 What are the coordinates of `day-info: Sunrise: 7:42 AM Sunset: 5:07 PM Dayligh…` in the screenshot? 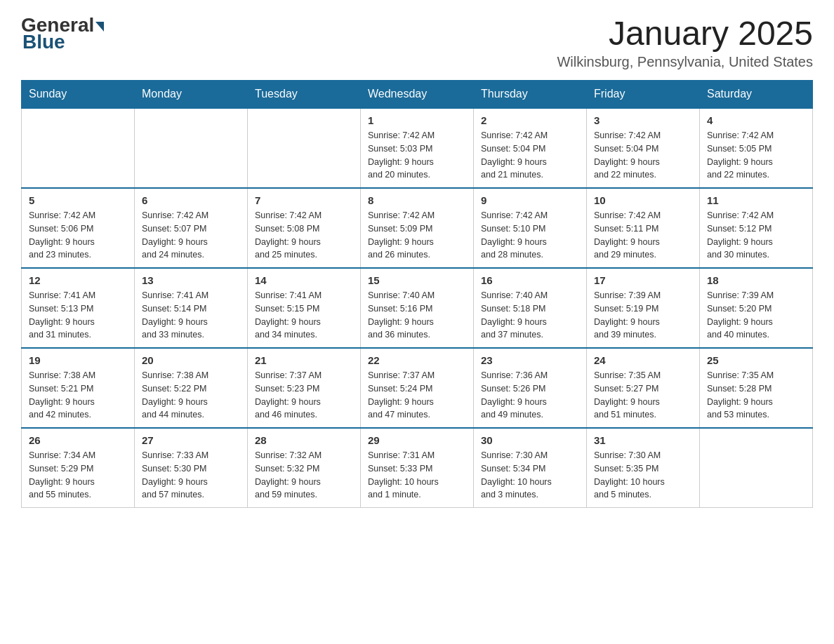 It's located at (191, 236).